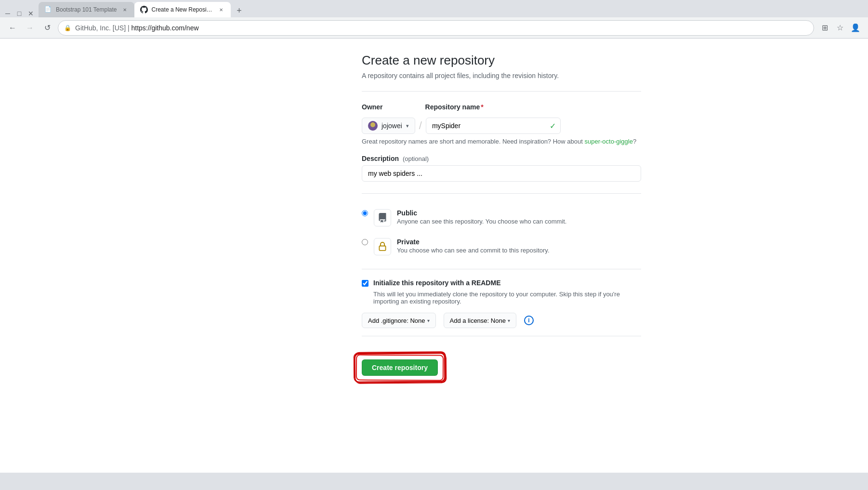  What do you see at coordinates (501, 76) in the screenshot?
I see `page-subtitle: A repository contains all project files,…` at bounding box center [501, 76].